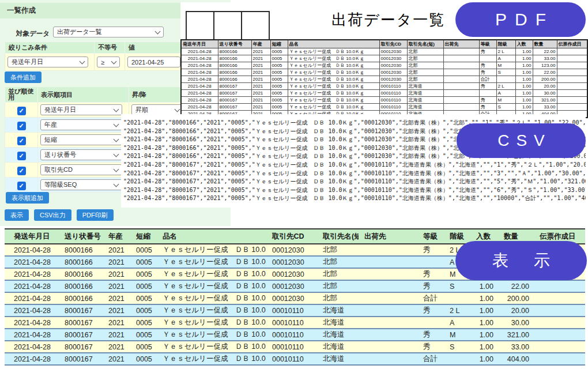 The height and width of the screenshot is (369, 588). I want to click on display-cell: 合計, so click(431, 299).